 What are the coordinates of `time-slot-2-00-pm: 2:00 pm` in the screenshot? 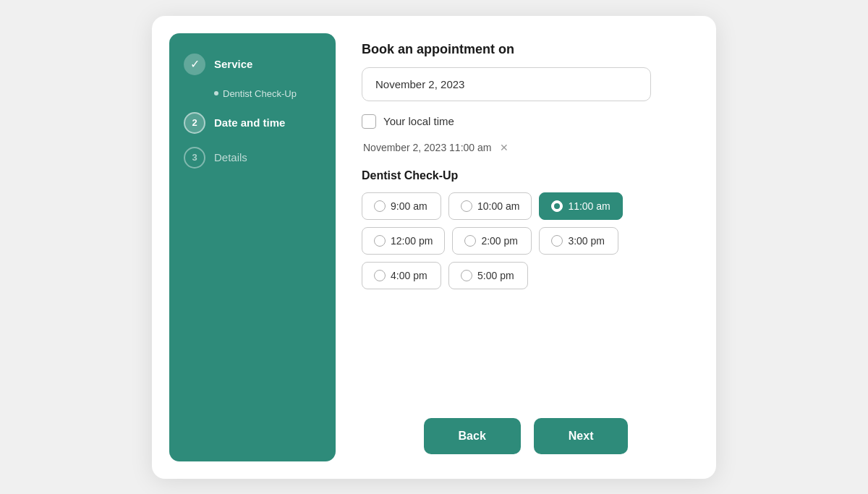 It's located at (492, 241).